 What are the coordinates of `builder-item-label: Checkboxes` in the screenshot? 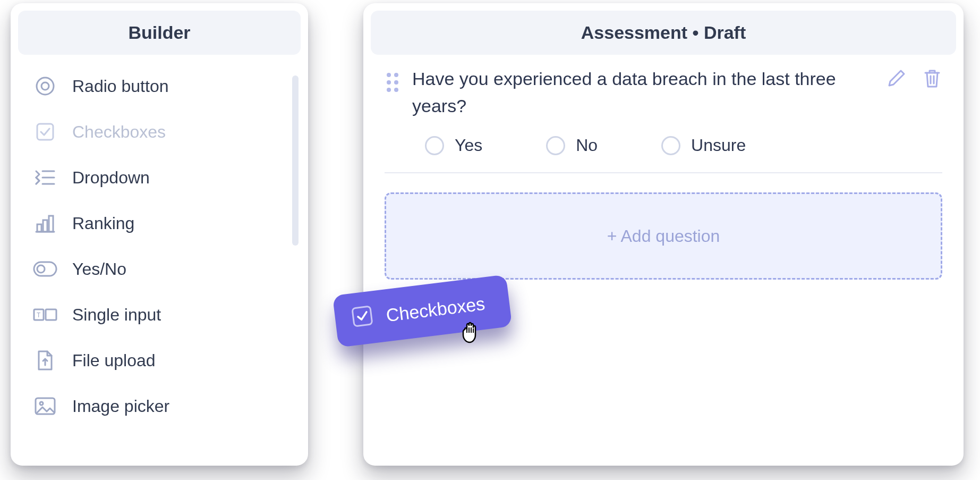 It's located at (119, 132).